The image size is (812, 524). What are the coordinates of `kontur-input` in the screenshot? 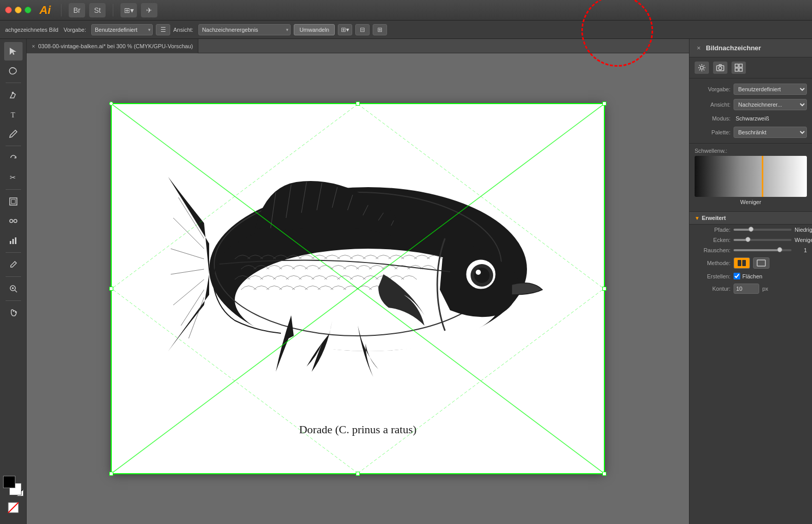 It's located at (746, 289).